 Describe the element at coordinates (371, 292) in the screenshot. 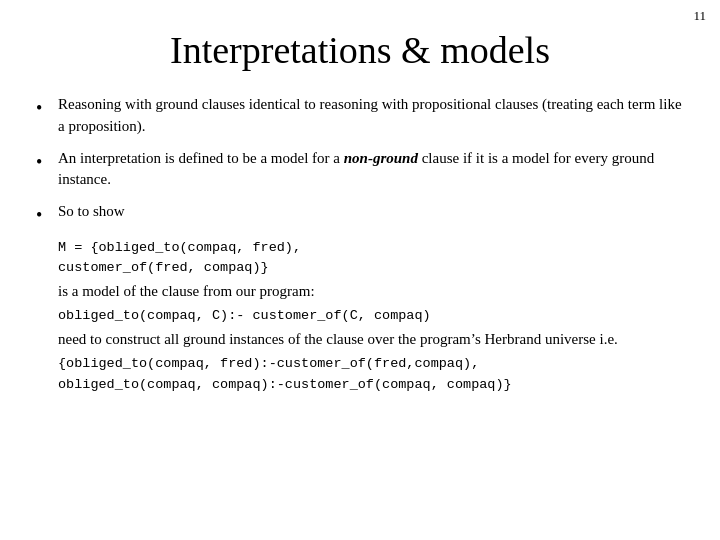

I see `prose-line-1: is a model of the clause from our progra…` at that location.